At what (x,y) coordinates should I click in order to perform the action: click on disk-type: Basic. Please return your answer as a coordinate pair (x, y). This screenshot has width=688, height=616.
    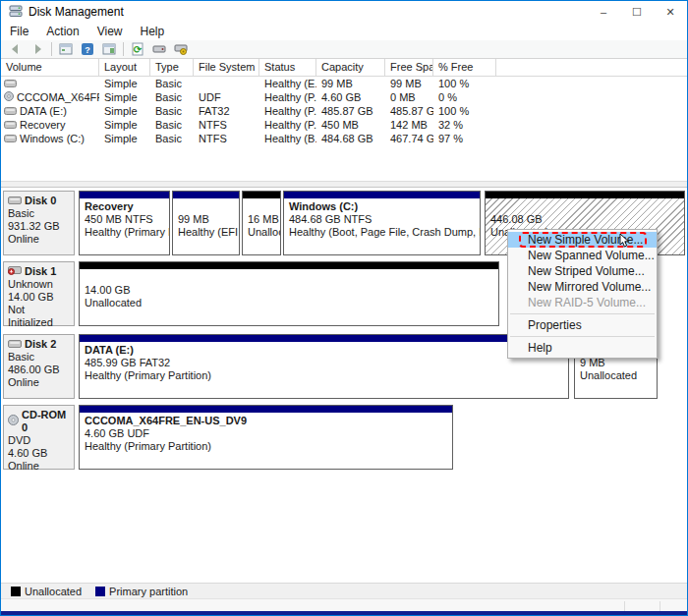
    Looking at the image, I should click on (39, 214).